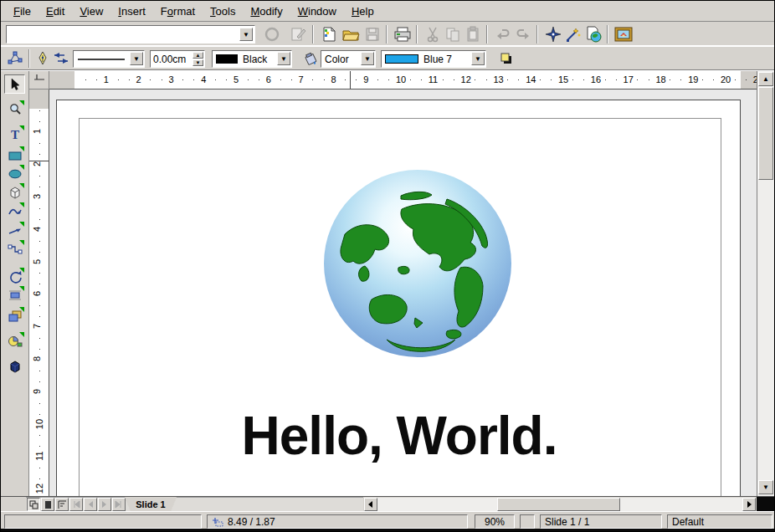  I want to click on tool-text-button: T, so click(15, 134).